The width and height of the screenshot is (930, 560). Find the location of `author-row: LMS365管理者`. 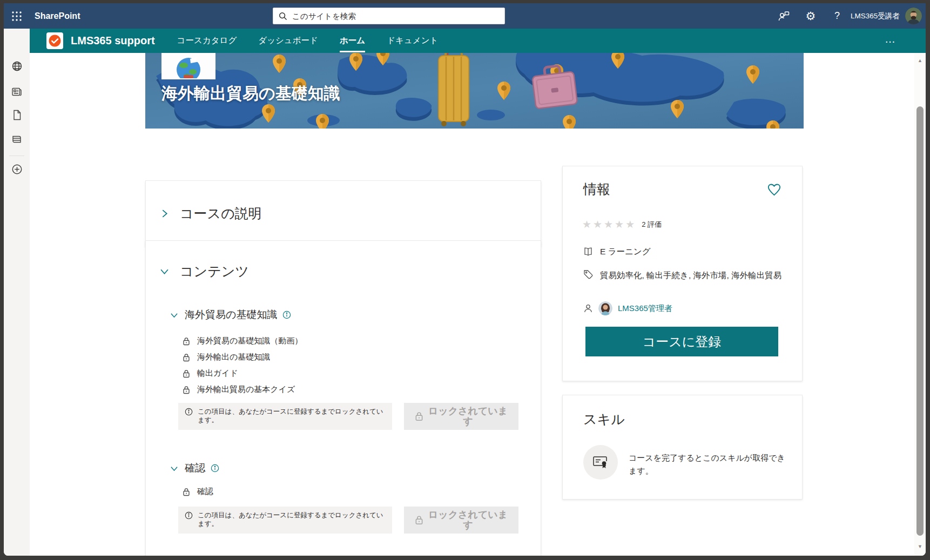

author-row: LMS365管理者 is located at coordinates (628, 308).